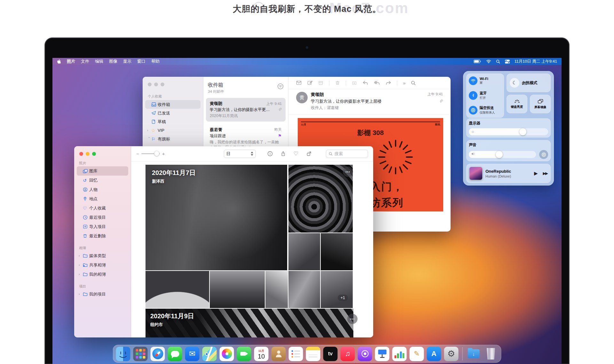 The image size is (614, 364). I want to click on volume-slider, so click(502, 154).